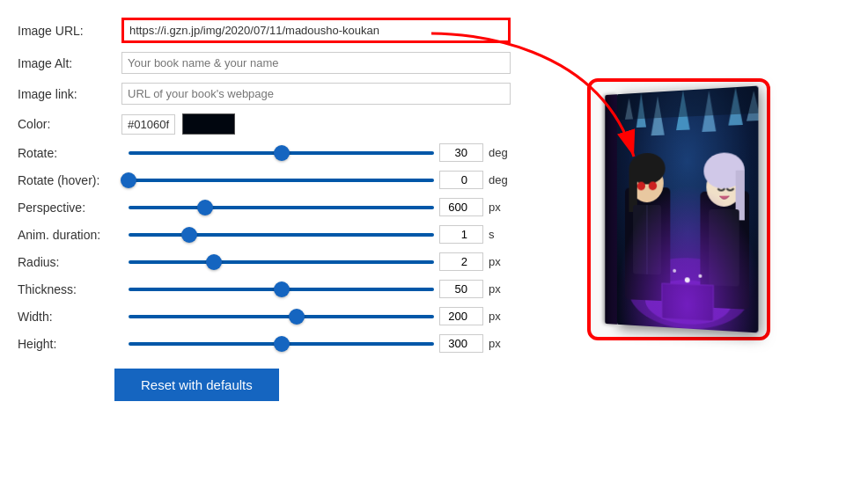 This screenshot has height=504, width=846. Describe the element at coordinates (264, 30) in the screenshot. I see `image-url-row: Image URL: https://i.gzn.jp/img/2020/07/…` at that location.